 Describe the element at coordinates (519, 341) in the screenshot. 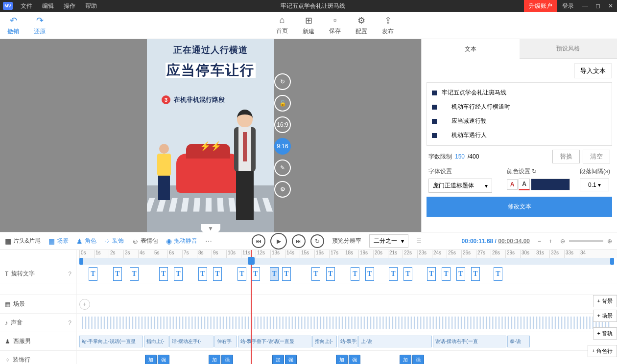

I see `character-clip: 拳-说` at that location.